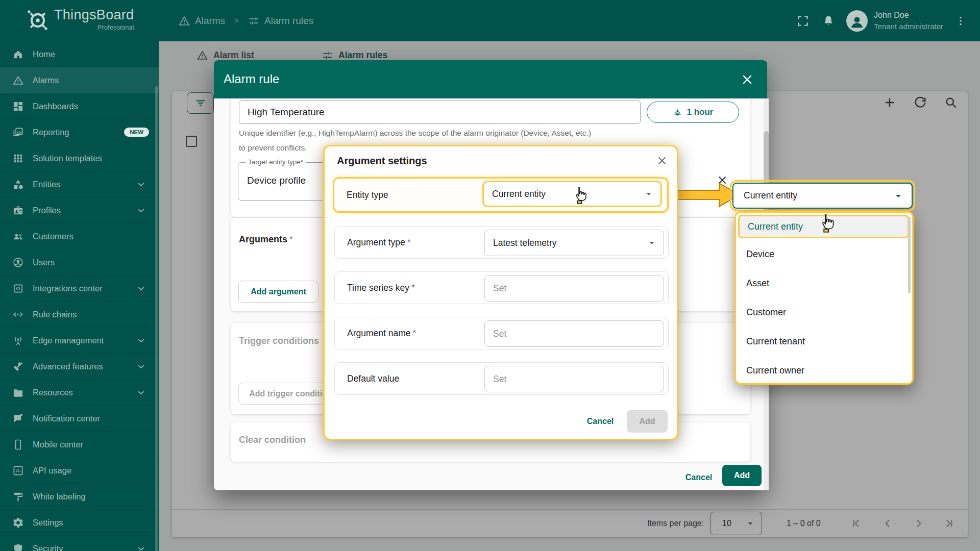 This screenshot has width=980, height=551. I want to click on entity-option-asset: Asset, so click(824, 284).